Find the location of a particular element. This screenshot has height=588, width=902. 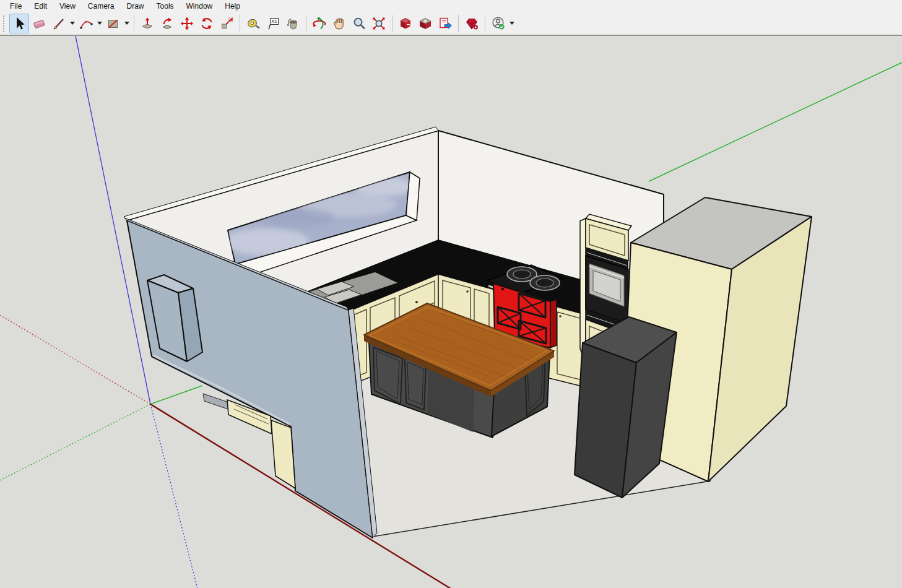

follow-me-tool-button is located at coordinates (167, 24).